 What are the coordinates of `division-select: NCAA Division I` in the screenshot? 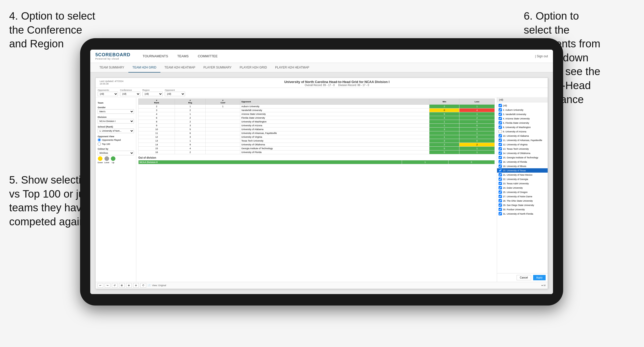 It's located at (116, 121).